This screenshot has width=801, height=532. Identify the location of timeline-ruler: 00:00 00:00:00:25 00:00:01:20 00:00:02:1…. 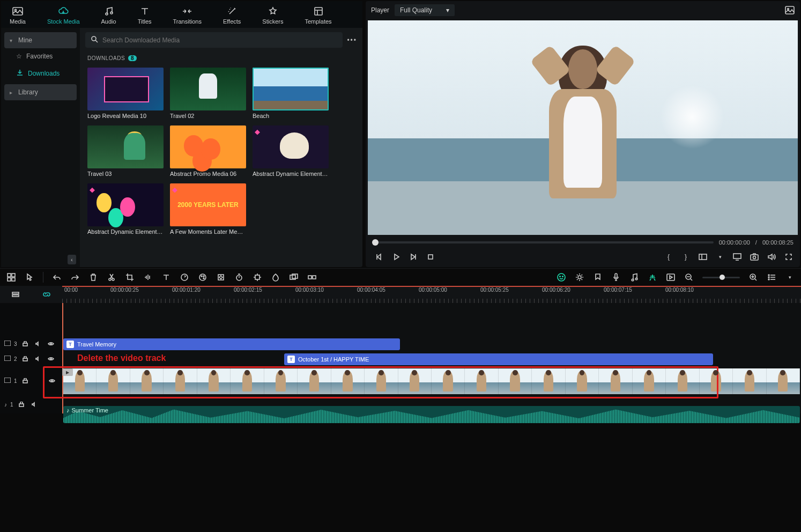
(432, 294).